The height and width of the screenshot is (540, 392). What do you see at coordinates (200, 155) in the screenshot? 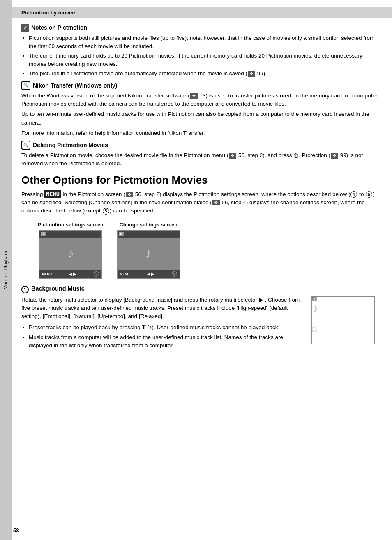
I see `deleting-section: 🔍 Deleting Pictmotion Movies To delete a…` at bounding box center [200, 155].